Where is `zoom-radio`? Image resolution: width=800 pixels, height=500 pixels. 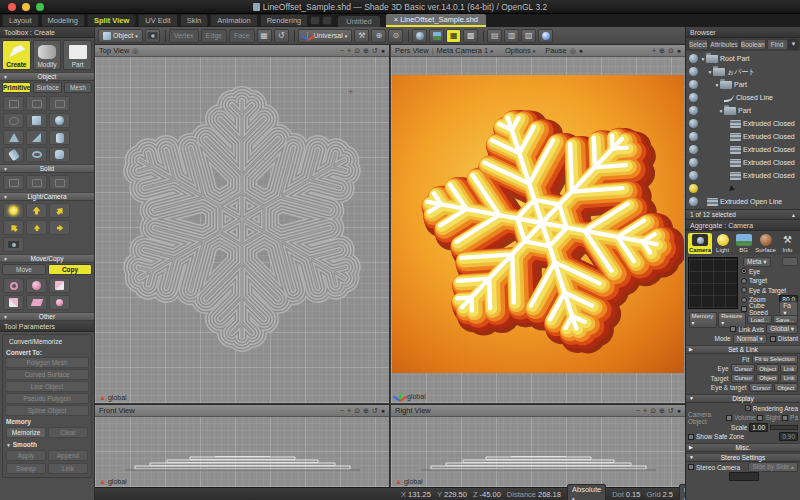
zoom-radio is located at coordinates (744, 300).